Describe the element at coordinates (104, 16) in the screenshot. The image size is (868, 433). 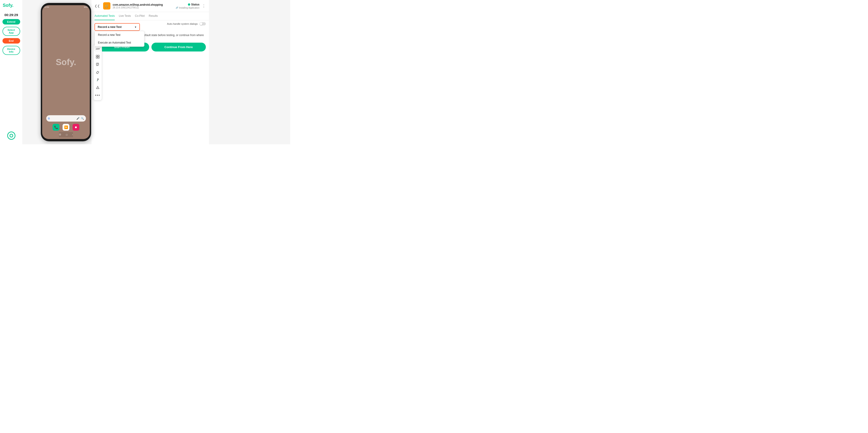
I see `tab-automated-tests: Automated Tests` at that location.